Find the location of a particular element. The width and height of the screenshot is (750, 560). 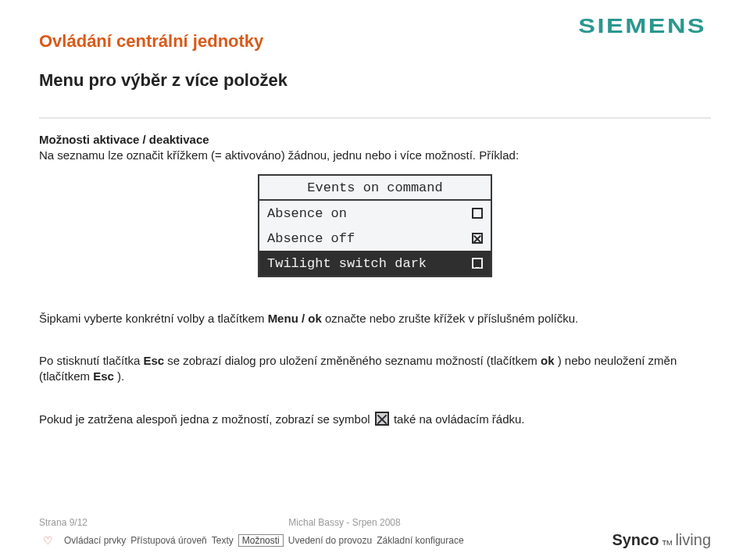

p3-a: Po stisknutí tlačítka is located at coordinates (91, 361).